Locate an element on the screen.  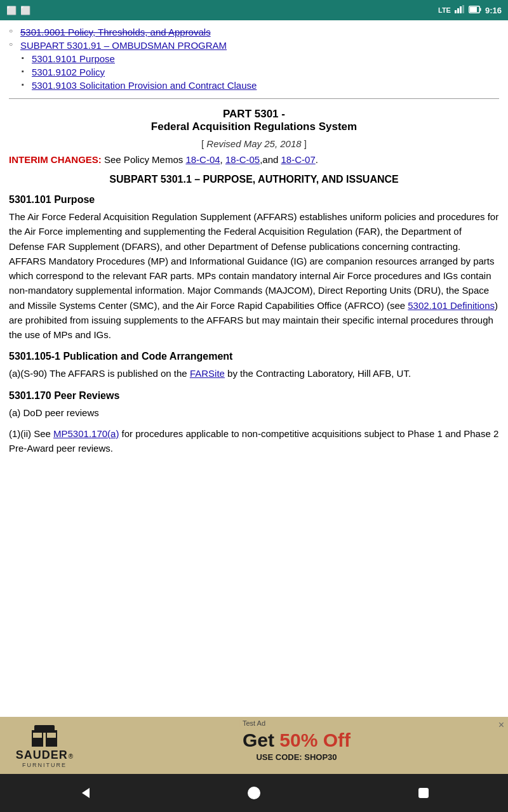
interim-label: INTERIM CHANGES: is located at coordinates (55, 160).